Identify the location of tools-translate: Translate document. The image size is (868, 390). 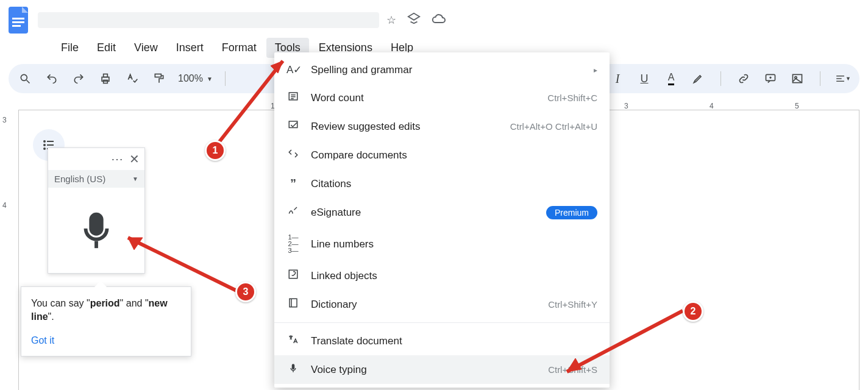
(442, 341).